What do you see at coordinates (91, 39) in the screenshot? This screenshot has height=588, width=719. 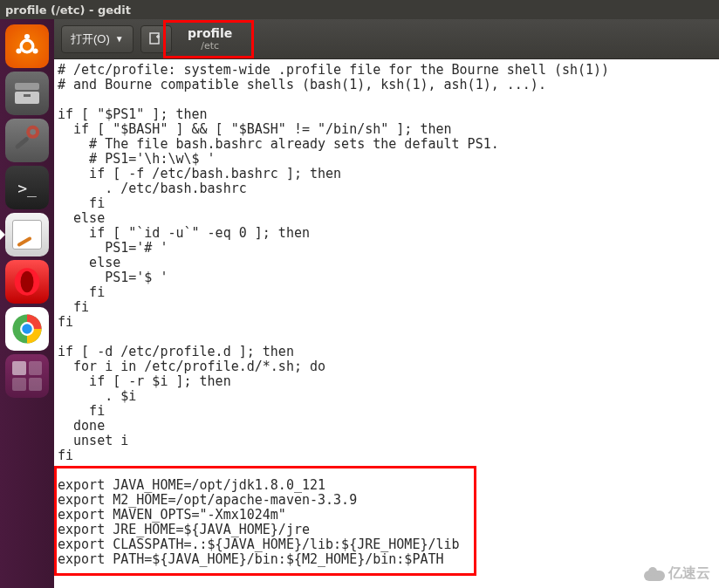 I see `open-button-label: 打开(O)` at bounding box center [91, 39].